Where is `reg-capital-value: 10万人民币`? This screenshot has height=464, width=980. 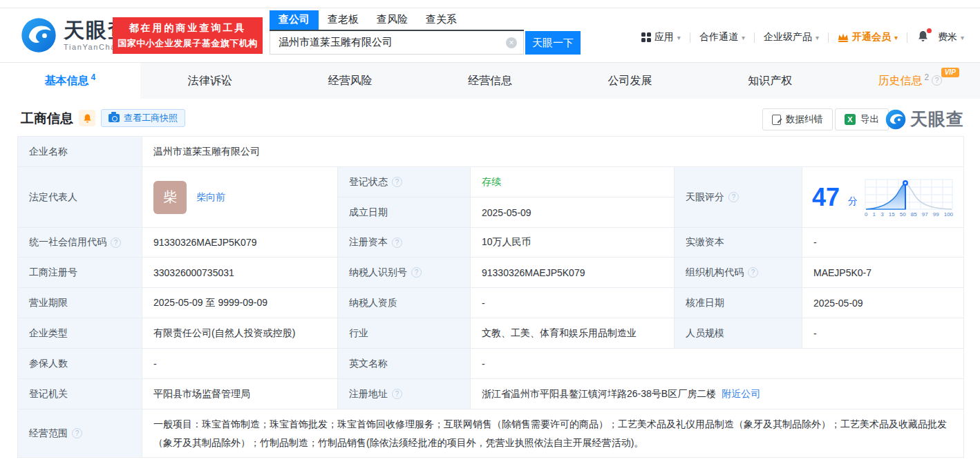
reg-capital-value: 10万人民币 is located at coordinates (572, 243).